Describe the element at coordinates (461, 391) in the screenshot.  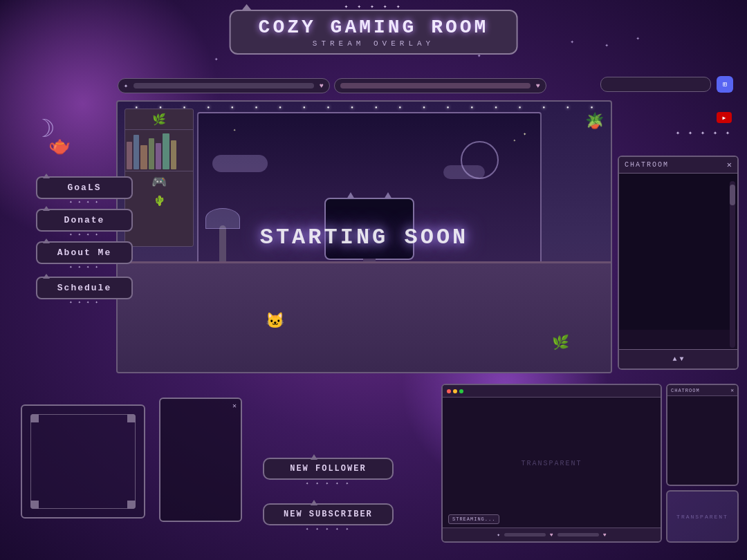
I see `maximize-dot` at that location.